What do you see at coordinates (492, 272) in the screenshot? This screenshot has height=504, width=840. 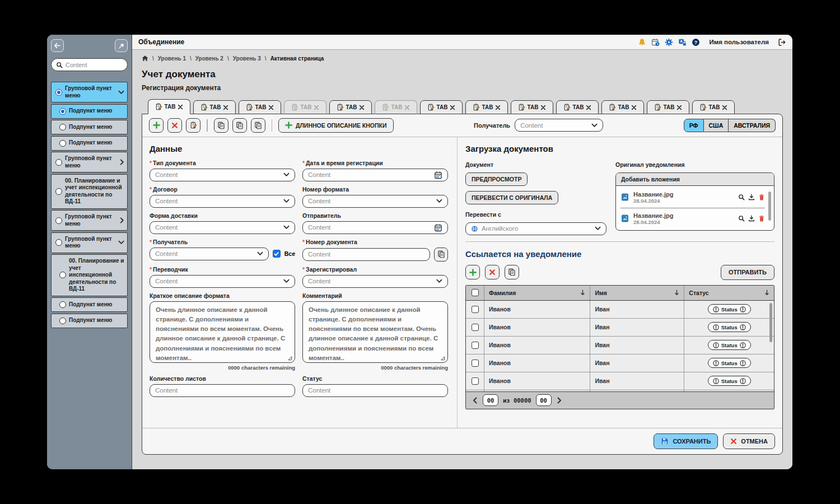 I see `refs-delete-button` at bounding box center [492, 272].